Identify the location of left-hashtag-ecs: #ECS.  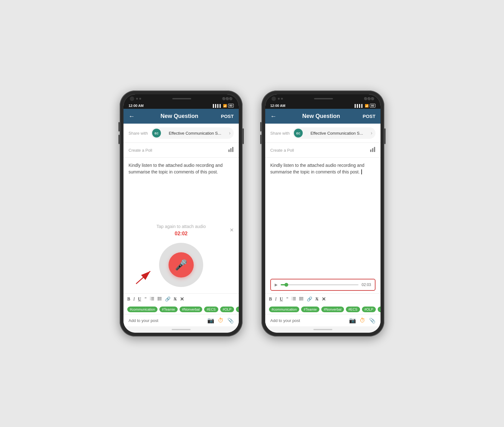
(211, 309).